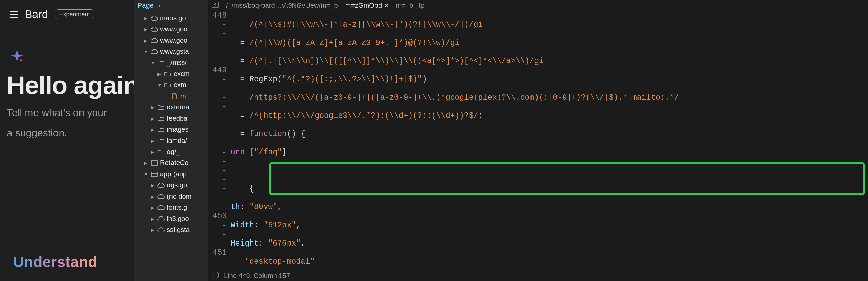  Describe the element at coordinates (171, 152) in the screenshot. I see `tree-item: ▶og/_` at that location.